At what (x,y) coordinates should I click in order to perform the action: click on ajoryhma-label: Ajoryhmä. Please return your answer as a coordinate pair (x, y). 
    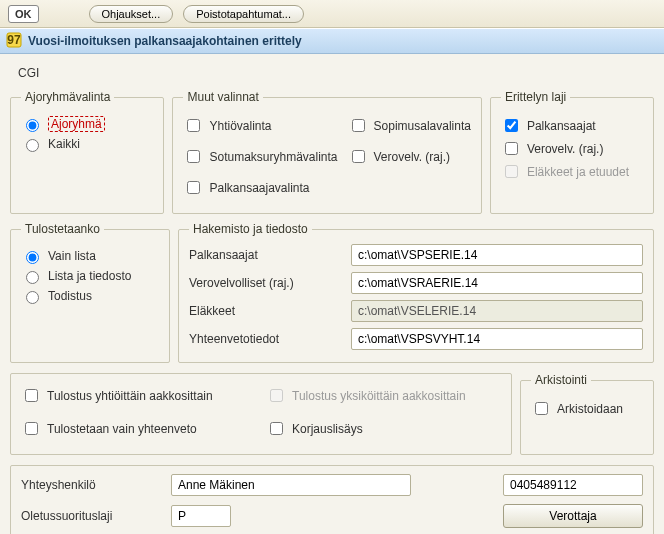
    Looking at the image, I should click on (76, 124).